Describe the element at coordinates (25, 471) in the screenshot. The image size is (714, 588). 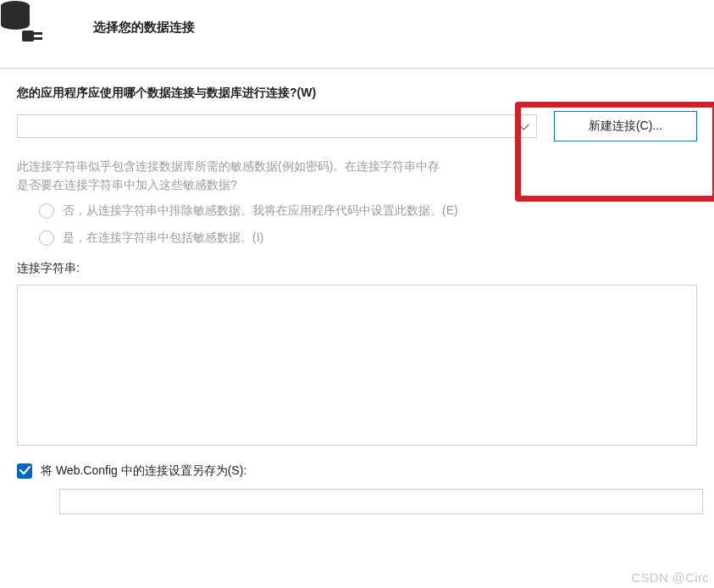
I see `save-config-checkbox` at that location.